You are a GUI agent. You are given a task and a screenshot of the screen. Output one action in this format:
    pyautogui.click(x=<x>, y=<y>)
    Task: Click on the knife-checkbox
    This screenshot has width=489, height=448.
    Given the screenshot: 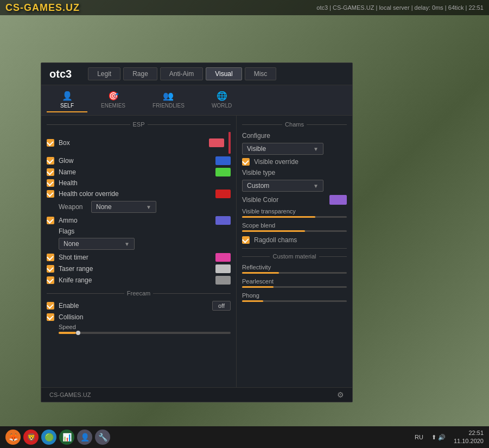 What is the action you would take?
    pyautogui.click(x=50, y=280)
    